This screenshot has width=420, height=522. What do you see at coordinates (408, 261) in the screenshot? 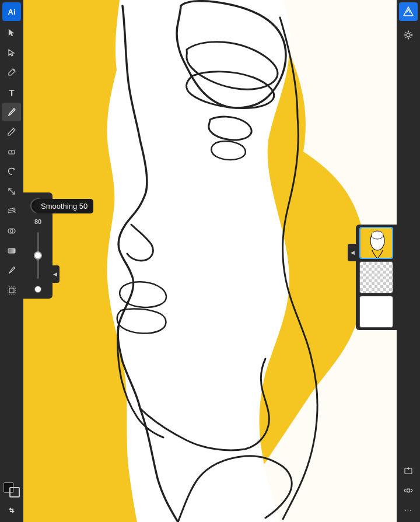
I see `right-toolbar: ···` at bounding box center [408, 261].